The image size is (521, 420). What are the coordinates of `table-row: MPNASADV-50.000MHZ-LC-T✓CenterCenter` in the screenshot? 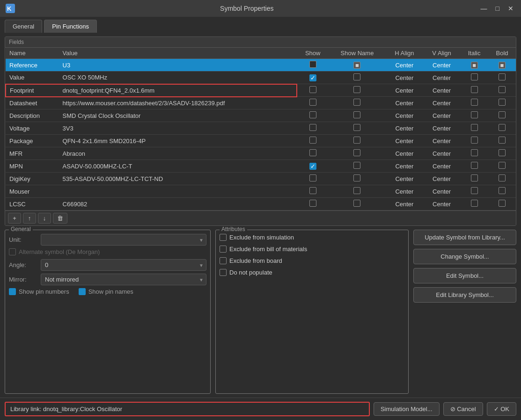 It's located at (261, 167).